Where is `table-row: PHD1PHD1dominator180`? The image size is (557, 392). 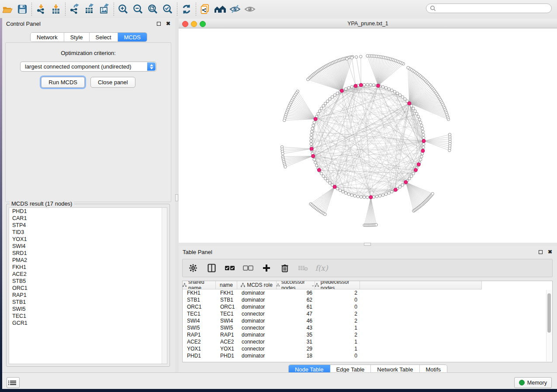 table-row: PHD1PHD1dominator180 is located at coordinates (367, 356).